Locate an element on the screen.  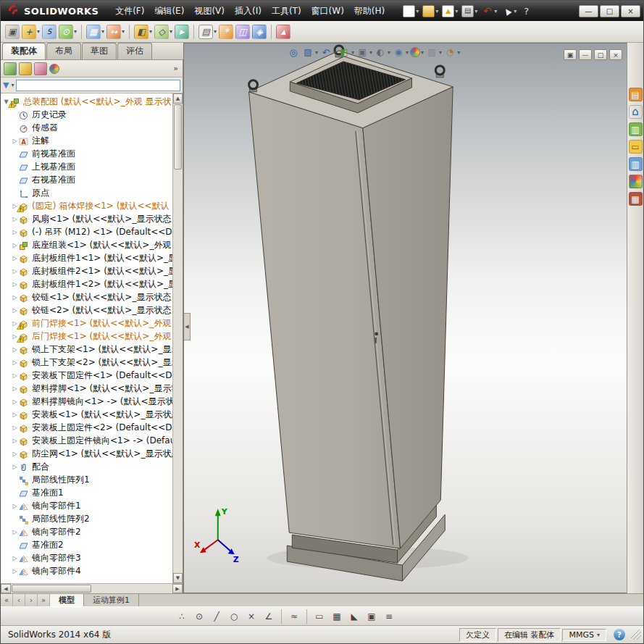
filter-funnel-icon: ▼ is located at coordinates (6, 85).